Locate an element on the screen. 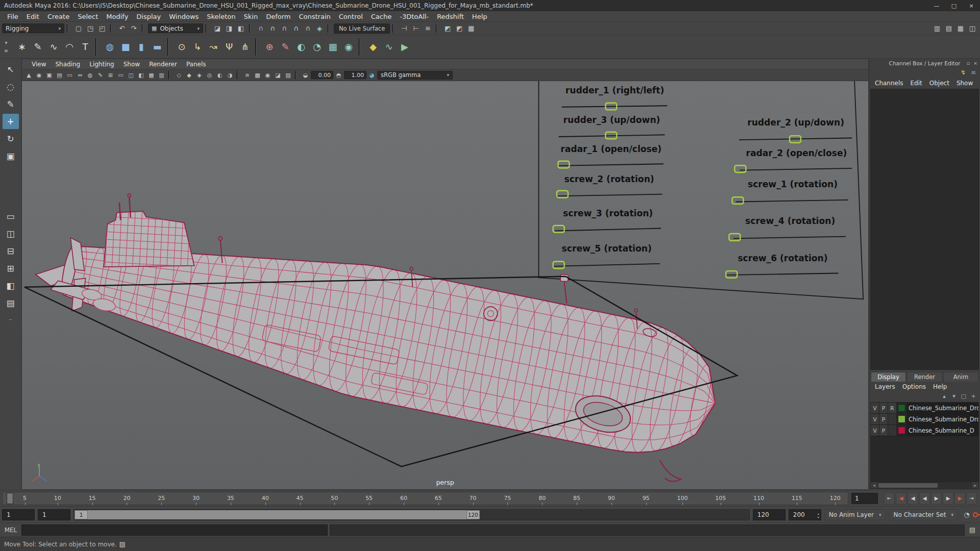 The image size is (980, 551). ipr-render-icon: ◩ is located at coordinates (459, 29).